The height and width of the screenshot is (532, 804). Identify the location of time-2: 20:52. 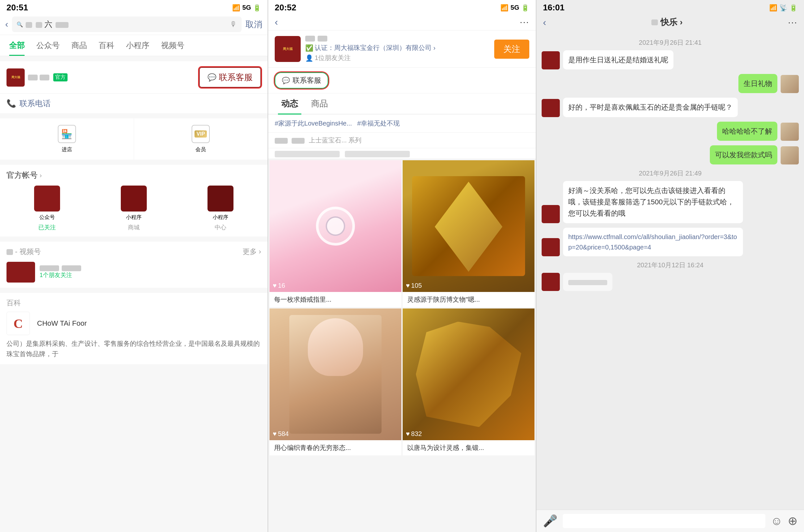
(286, 7).